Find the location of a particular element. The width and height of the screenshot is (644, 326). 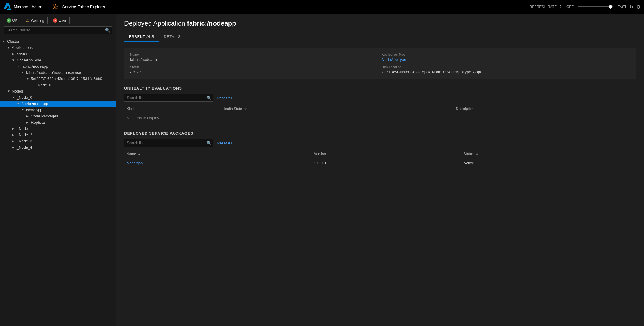

unhealthy-title: UNHEALTHY EVALUATIONS is located at coordinates (380, 88).